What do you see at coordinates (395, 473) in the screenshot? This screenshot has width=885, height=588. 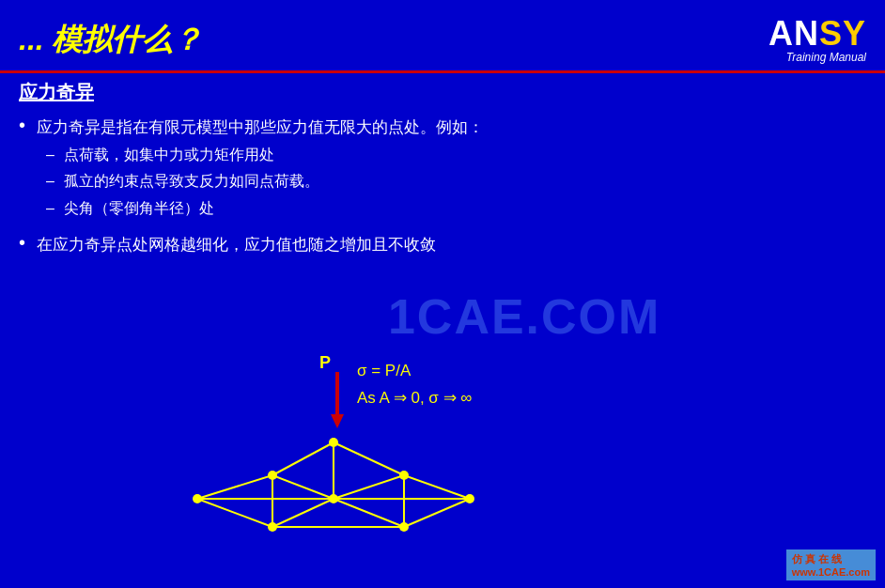 I see `mesh-diagram` at bounding box center [395, 473].